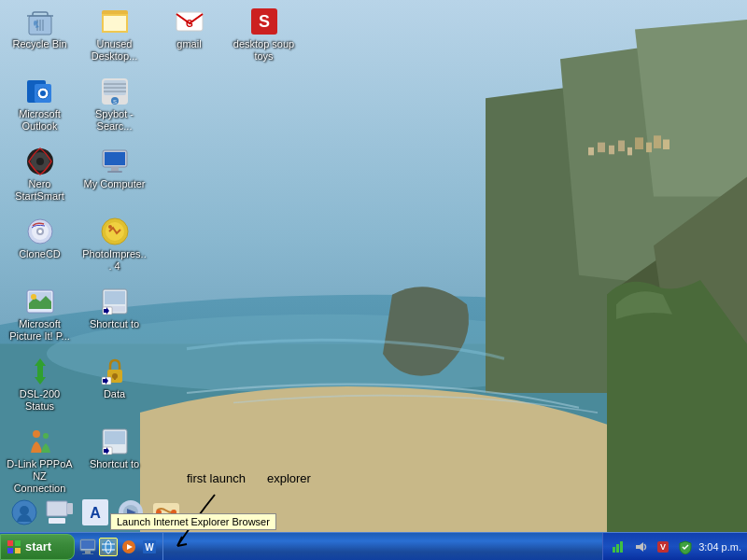  I want to click on spybot-icon: S, so click(115, 91).